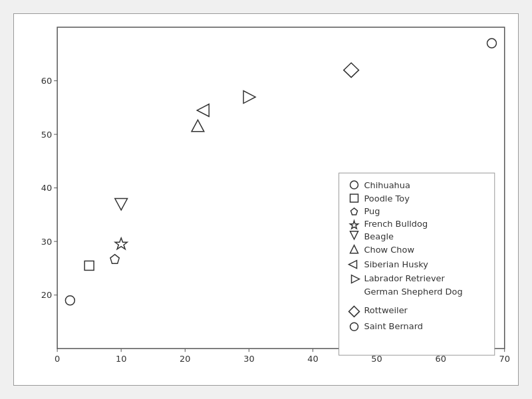 Image resolution: width=532 pixels, height=399 pixels. What do you see at coordinates (393, 326) in the screenshot?
I see `legend-saintbernard-label: Saint Bernard` at bounding box center [393, 326].